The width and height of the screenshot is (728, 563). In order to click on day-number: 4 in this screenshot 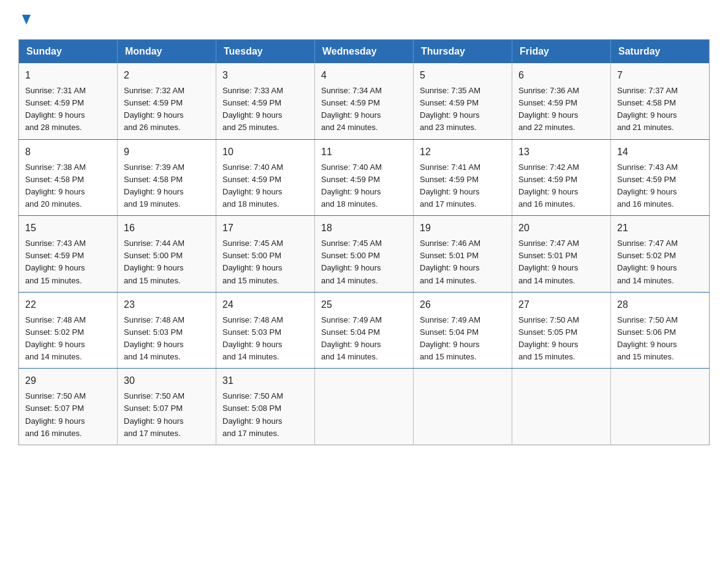, I will do `click(364, 75)`.